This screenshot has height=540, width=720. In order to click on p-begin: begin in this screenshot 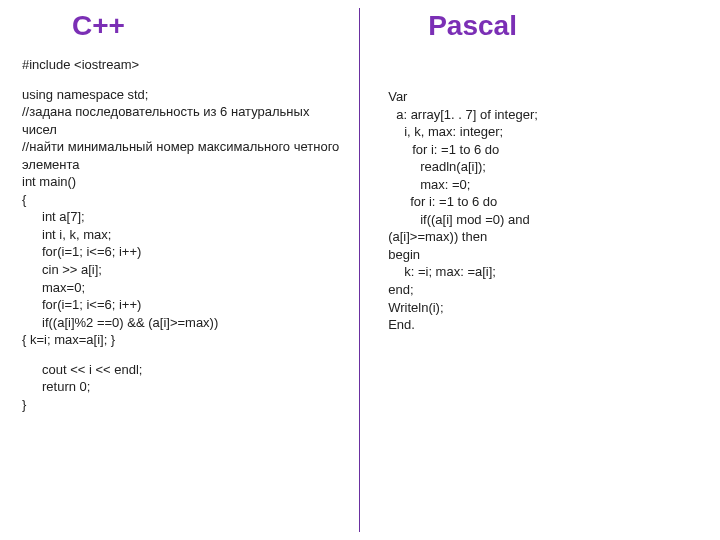, I will do `click(543, 255)`.